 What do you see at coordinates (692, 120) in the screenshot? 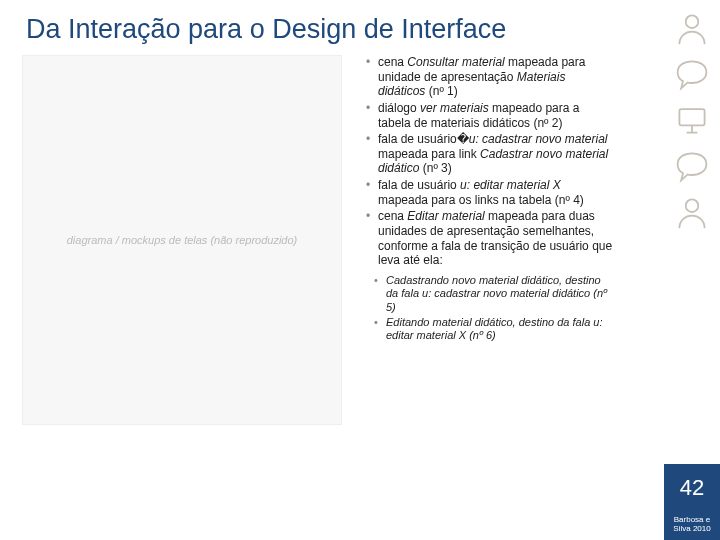
I see `monitor-icon` at bounding box center [692, 120].